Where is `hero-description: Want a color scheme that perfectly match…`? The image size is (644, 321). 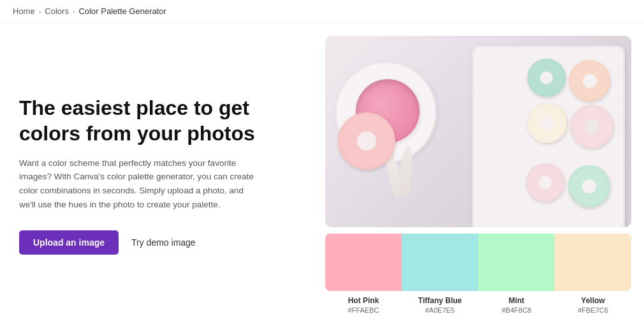 hero-description: Want a color scheme that perfectly match… is located at coordinates (140, 184).